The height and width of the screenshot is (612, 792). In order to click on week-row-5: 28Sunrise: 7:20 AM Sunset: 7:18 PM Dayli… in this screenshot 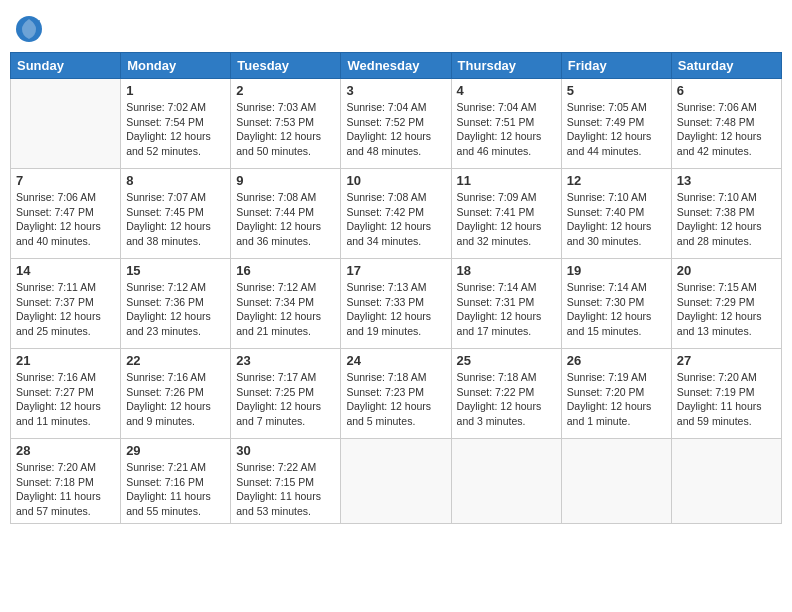, I will do `click(396, 482)`.